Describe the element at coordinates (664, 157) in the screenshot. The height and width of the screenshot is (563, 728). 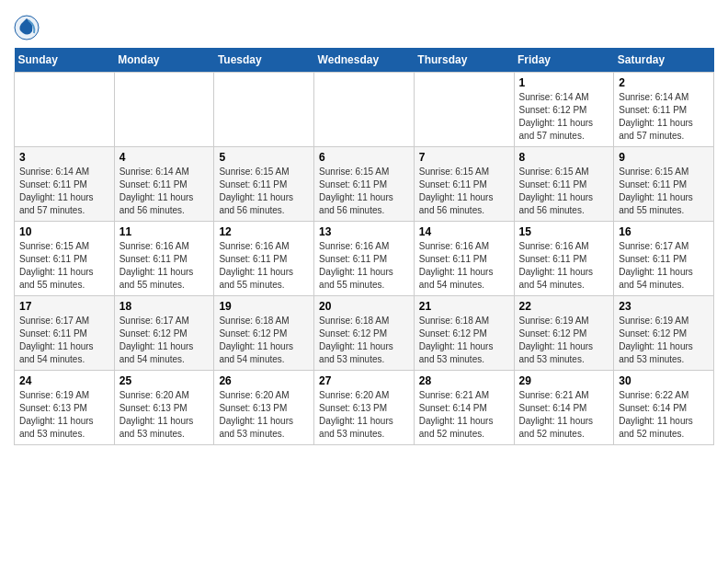
I see `day-number: 9` at that location.